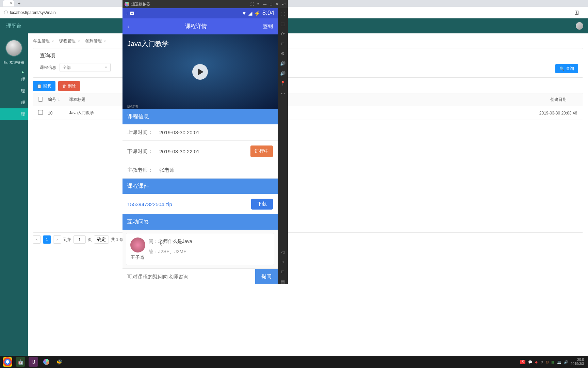 This screenshot has width=588, height=368. Describe the element at coordinates (85, 67) in the screenshot. I see `course-select: 全部 ▼` at that location.